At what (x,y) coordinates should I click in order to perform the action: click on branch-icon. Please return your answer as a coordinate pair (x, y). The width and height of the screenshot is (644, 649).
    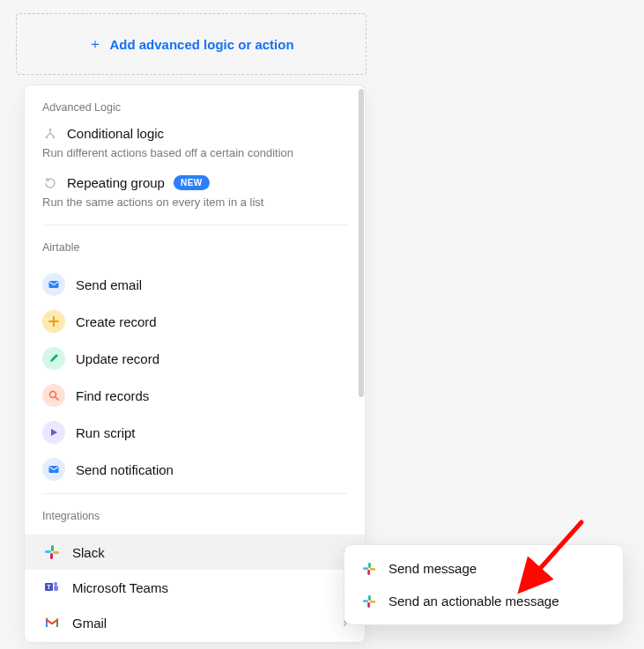
    Looking at the image, I should click on (50, 134).